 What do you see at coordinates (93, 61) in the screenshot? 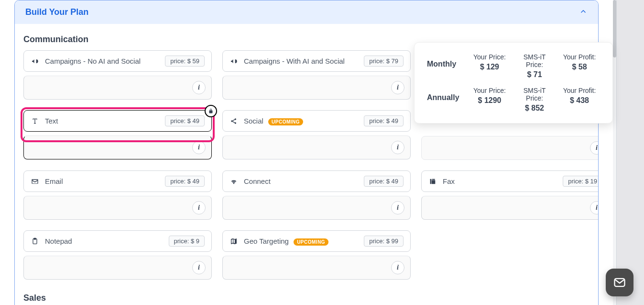
I see `plan-name: Campaigns - No AI and Social` at bounding box center [93, 61].